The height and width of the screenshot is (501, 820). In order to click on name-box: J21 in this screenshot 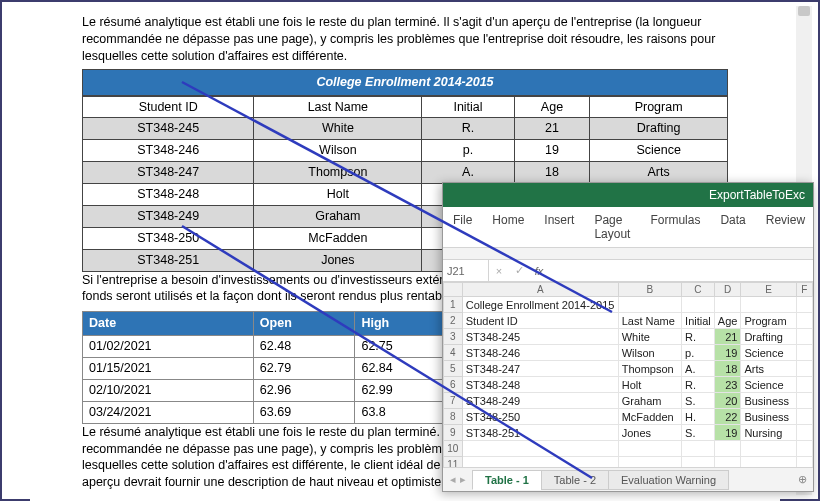, I will do `click(466, 270)`.